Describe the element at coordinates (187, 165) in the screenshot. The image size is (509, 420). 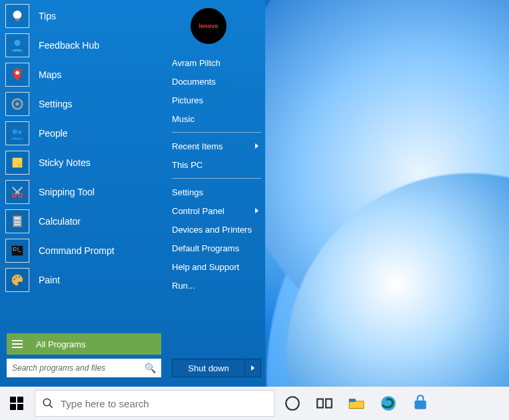
I see `right-item-label: This PC` at that location.